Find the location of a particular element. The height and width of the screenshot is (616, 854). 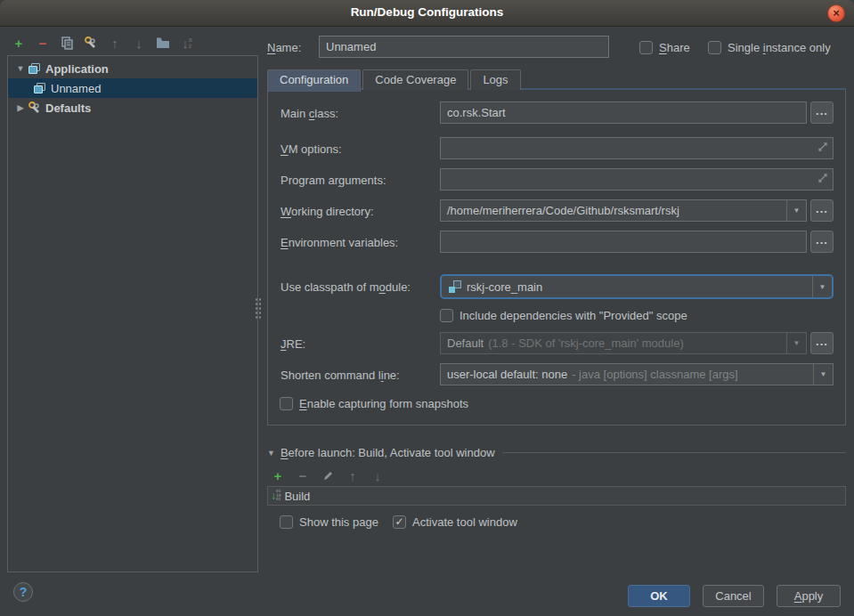

enable-capturing-checkbox: Enable capturing form snapshots is located at coordinates (374, 403).